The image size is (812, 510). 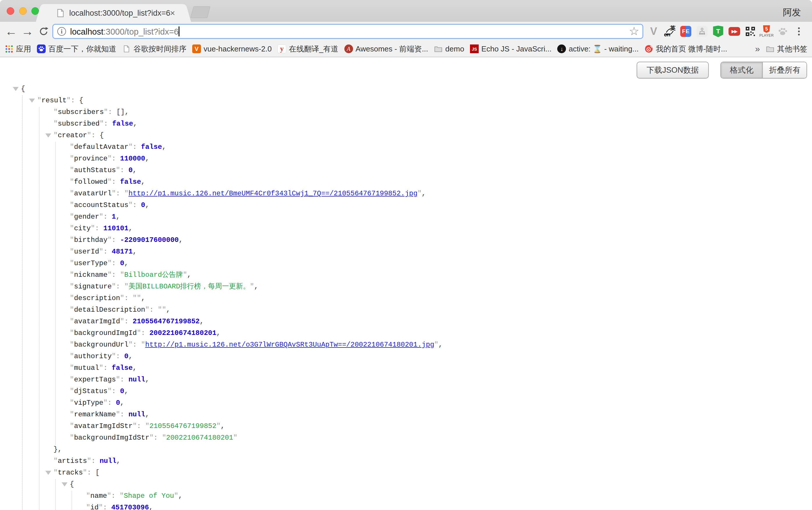 What do you see at coordinates (763, 70) in the screenshot?
I see `view-mode-segment: 格式化 折叠所有` at bounding box center [763, 70].